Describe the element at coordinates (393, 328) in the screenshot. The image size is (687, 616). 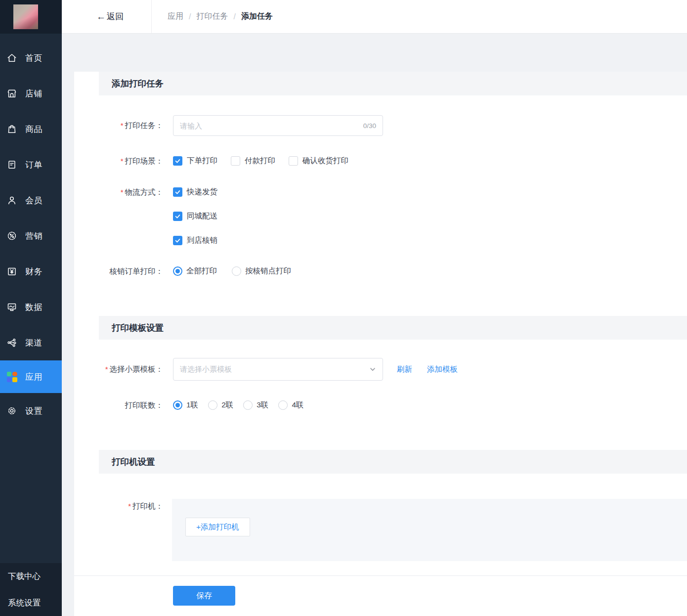
I see `section-header-print-template: 打印模板设置` at that location.